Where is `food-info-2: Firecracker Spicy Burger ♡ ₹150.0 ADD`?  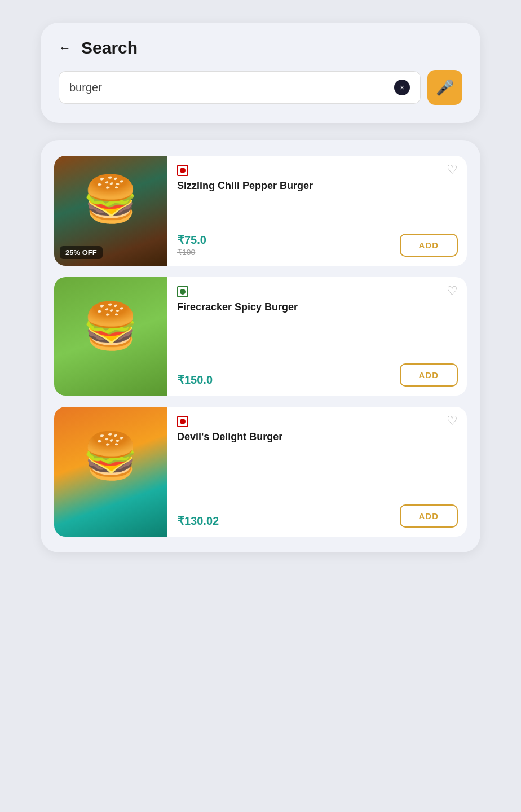
food-info-2: Firecracker Spicy Burger ♡ ₹150.0 ADD is located at coordinates (317, 336).